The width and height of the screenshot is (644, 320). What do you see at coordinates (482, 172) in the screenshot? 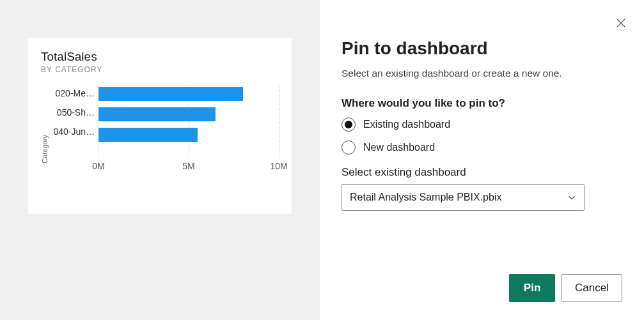
I see `select-label: Select existing dashboard` at bounding box center [482, 172].